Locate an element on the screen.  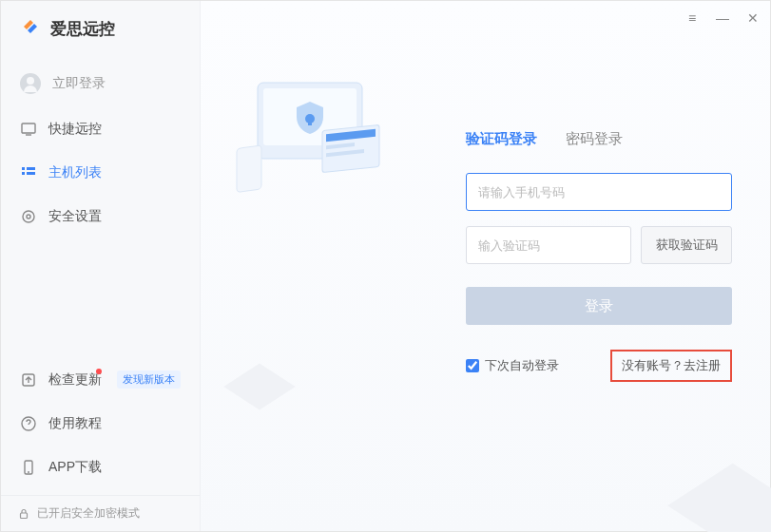
sidebar-item-label: 安全设置 is located at coordinates (75, 217).